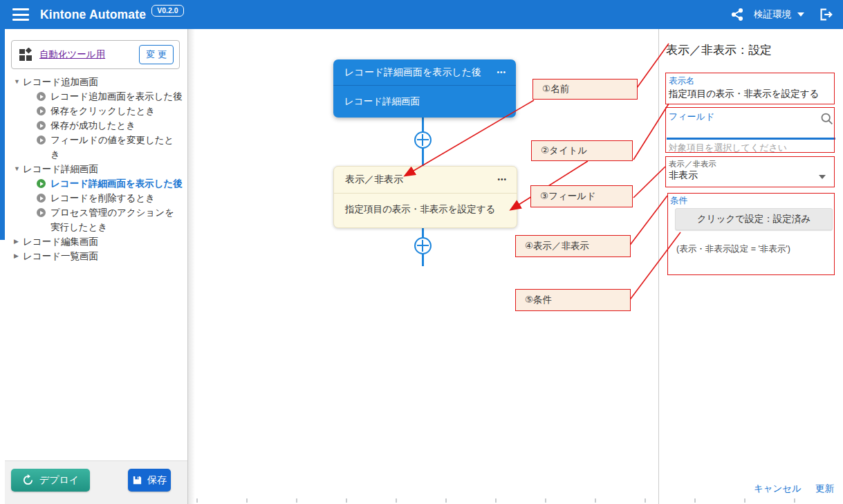  Describe the element at coordinates (827, 120) in the screenshot. I see `search-icon` at that location.